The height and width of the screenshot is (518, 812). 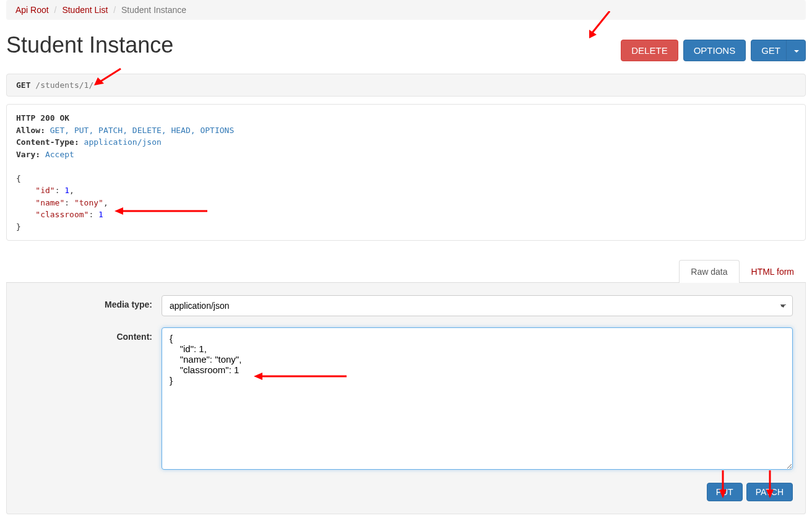 What do you see at coordinates (123, 142) in the screenshot?
I see `ctype-header-val: application/json` at bounding box center [123, 142].